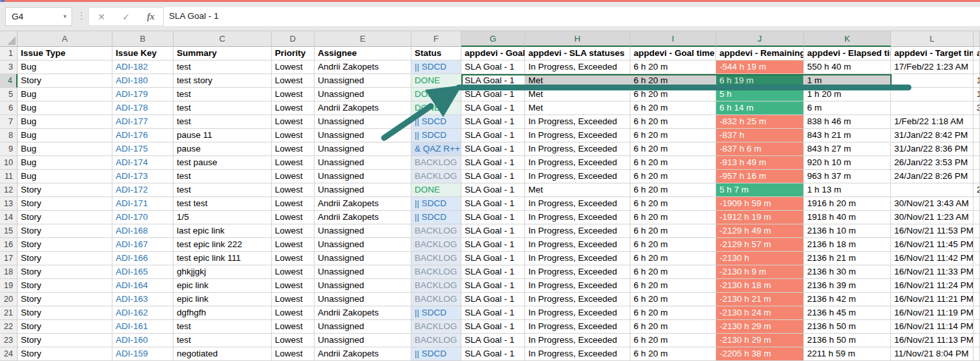 Image resolution: width=980 pixels, height=361 pixels. I want to click on cell-B24: ADI-159, so click(143, 354).